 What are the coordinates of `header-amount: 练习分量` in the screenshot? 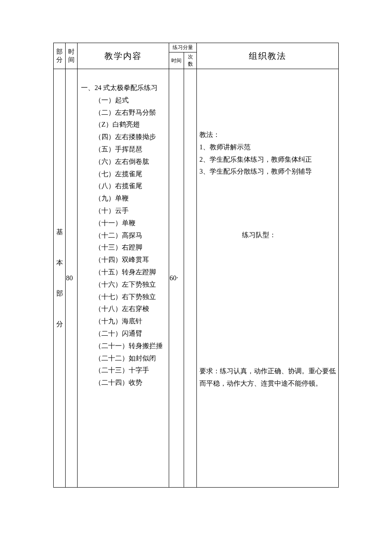 It's located at (183, 48).